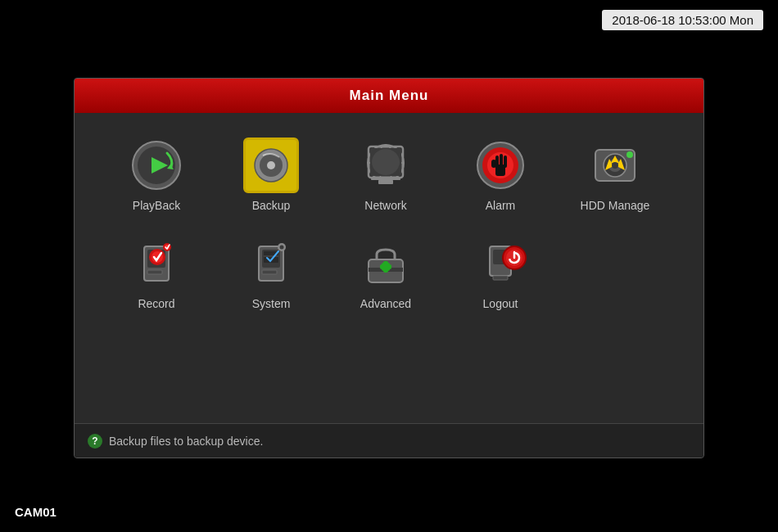 The height and width of the screenshot is (532, 778). I want to click on menu-item-playback: PlayBack, so click(156, 174).